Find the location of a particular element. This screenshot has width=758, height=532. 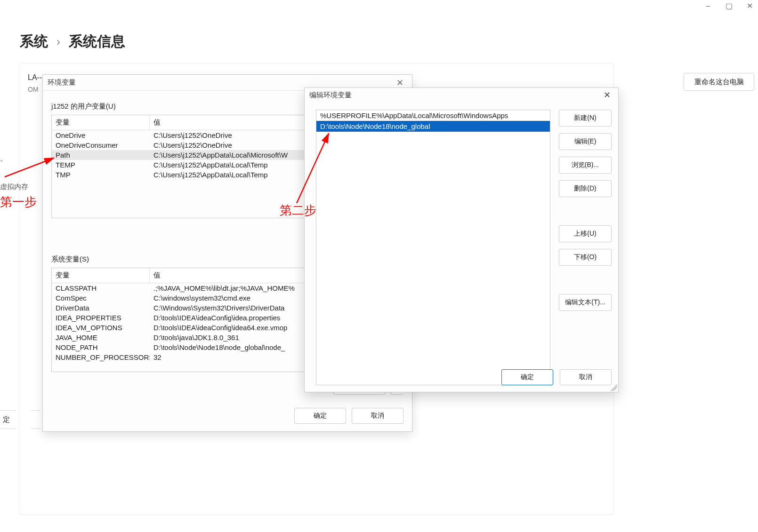

virtual-memory-label: 虚拟内存 is located at coordinates (14, 187).